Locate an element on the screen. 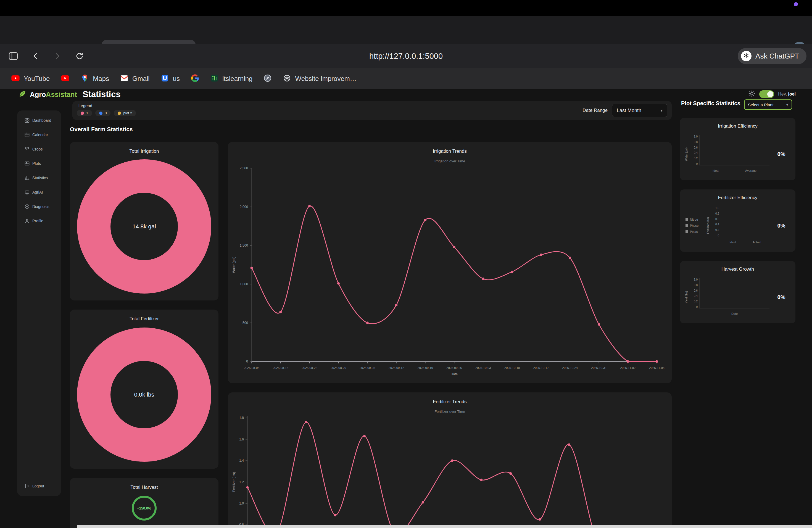 The width and height of the screenshot is (812, 528). sidebar-item-agriai: AgriAI is located at coordinates (39, 192).